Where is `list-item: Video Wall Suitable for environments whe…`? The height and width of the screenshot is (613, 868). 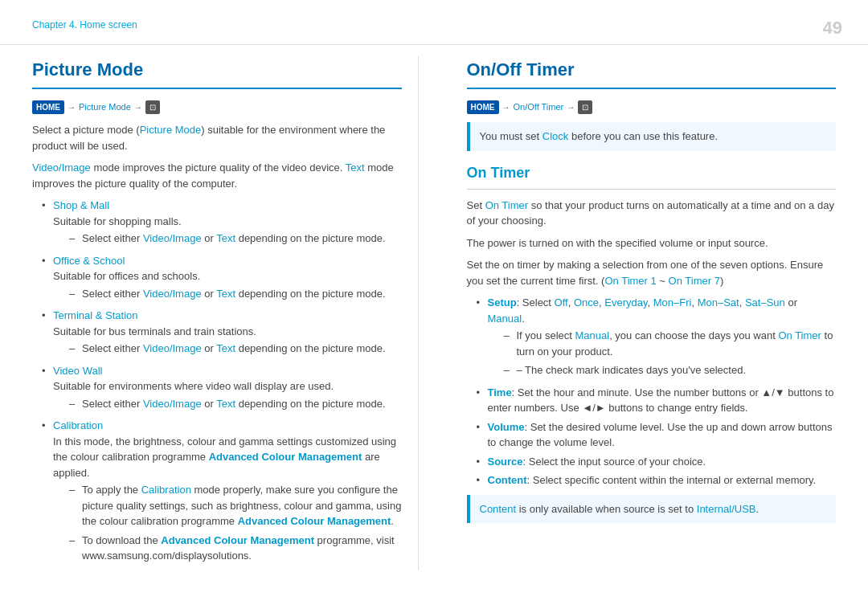
list-item: Video Wall Suitable for environments whe… is located at coordinates (222, 387).